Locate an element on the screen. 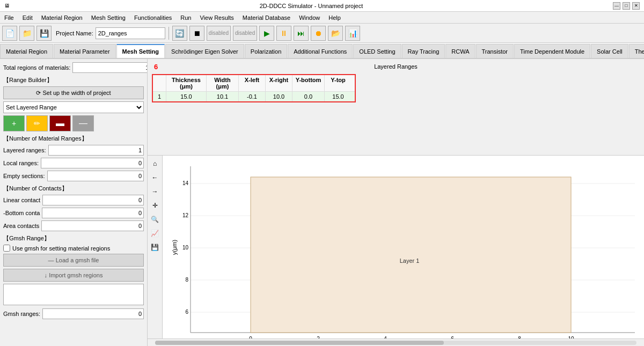  h-scrollbar is located at coordinates (396, 342).